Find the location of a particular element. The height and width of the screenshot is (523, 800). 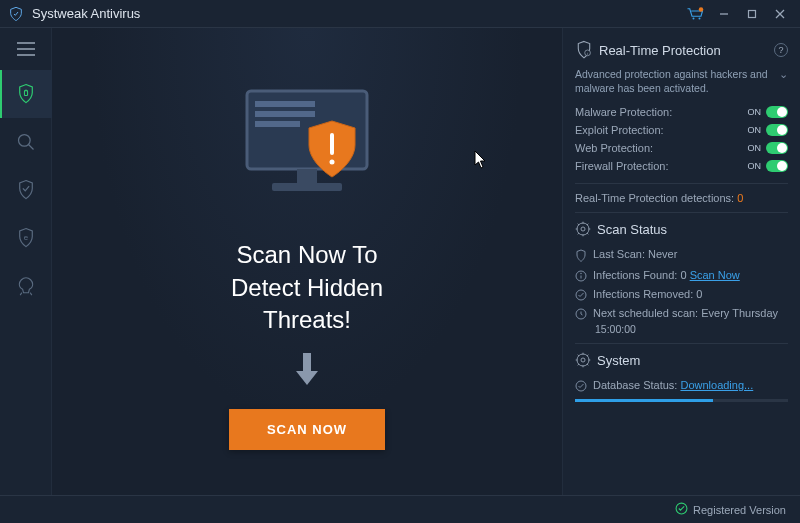

rtp-header: i Real-Time Protection ? is located at coordinates (682, 50).